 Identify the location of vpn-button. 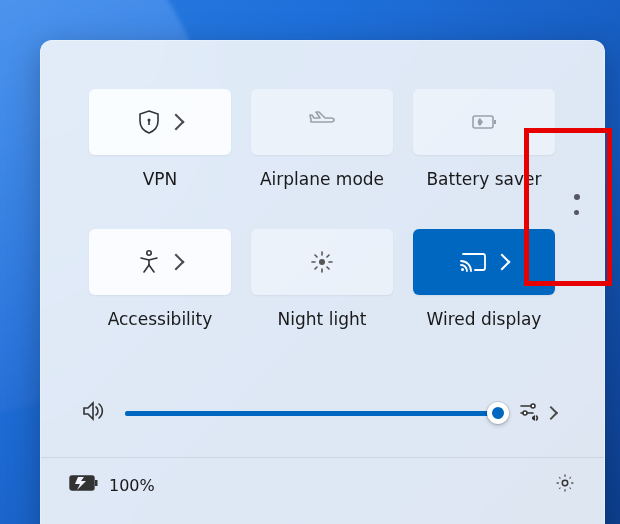
(160, 122).